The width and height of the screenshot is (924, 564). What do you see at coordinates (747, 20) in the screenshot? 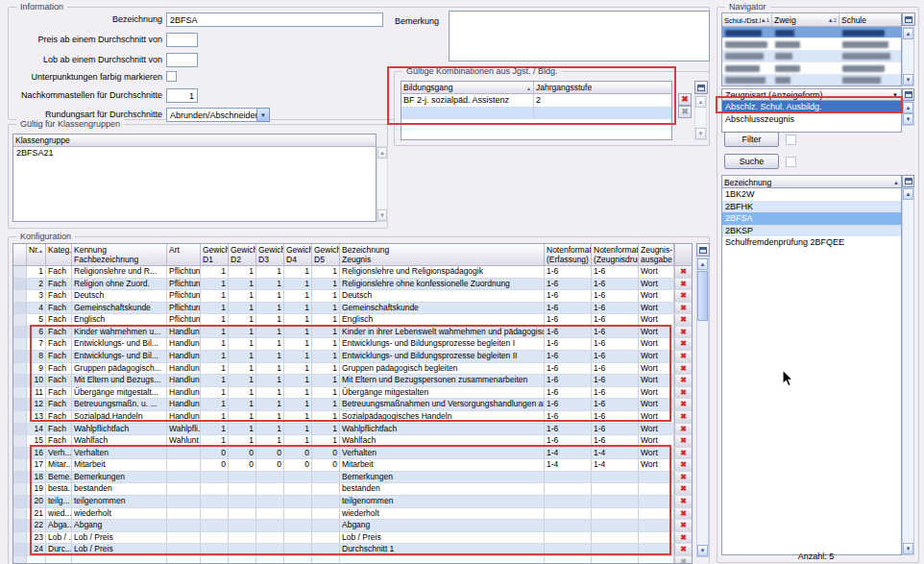
I see `column-header-schulnr: Schul-/Dst.Nr.▲1` at bounding box center [747, 20].